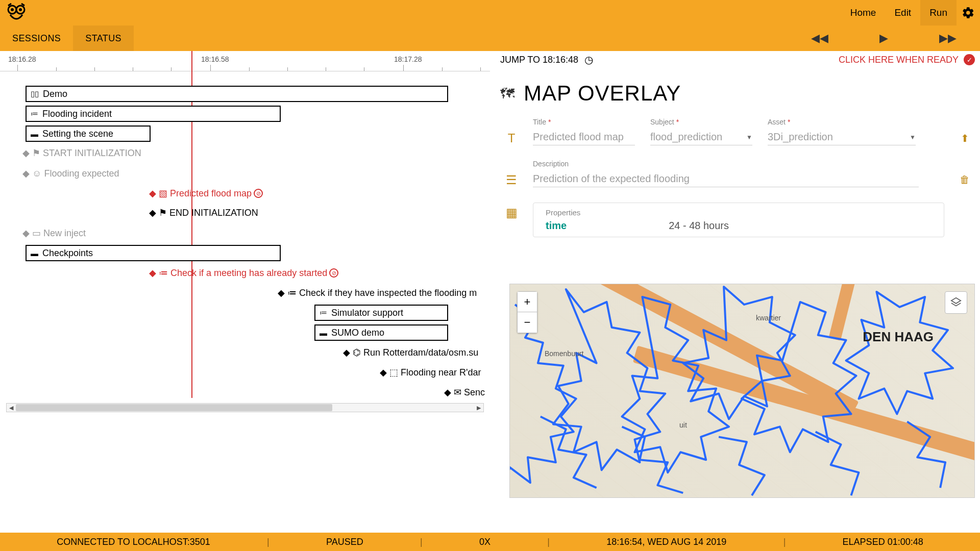 The height and width of the screenshot is (551, 980). I want to click on scroll-thumb, so click(174, 408).